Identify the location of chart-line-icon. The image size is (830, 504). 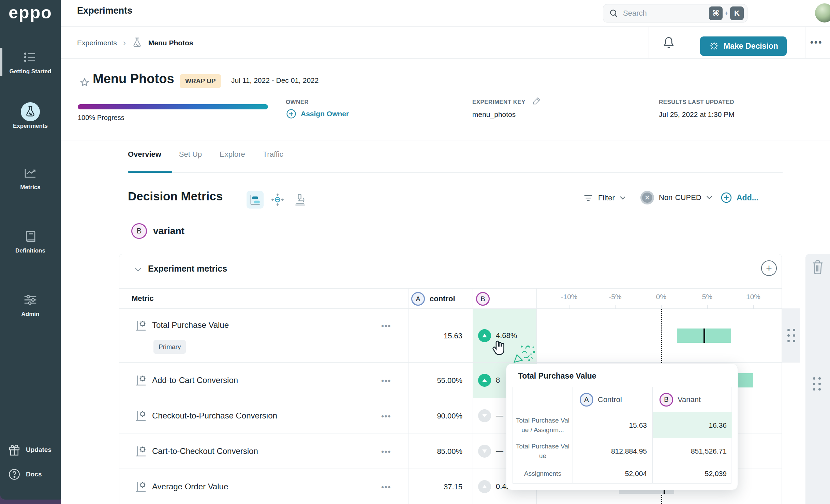
(30, 173).